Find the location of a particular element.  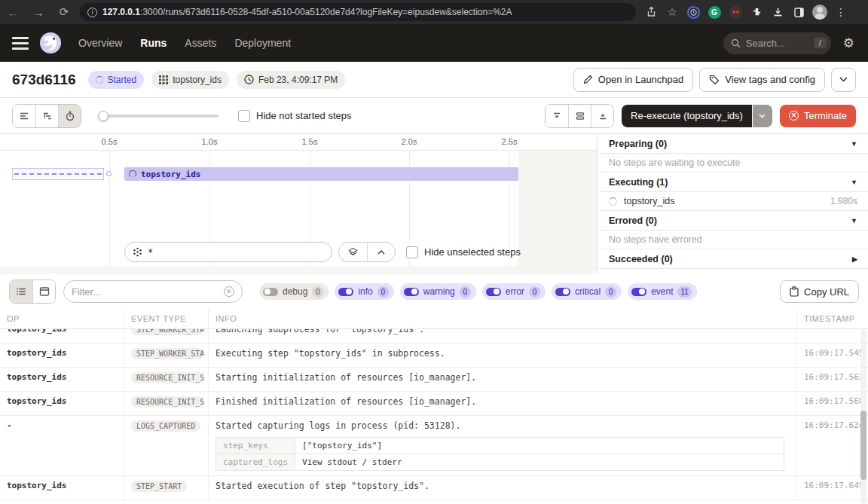

nav-assets: Assets is located at coordinates (200, 43).